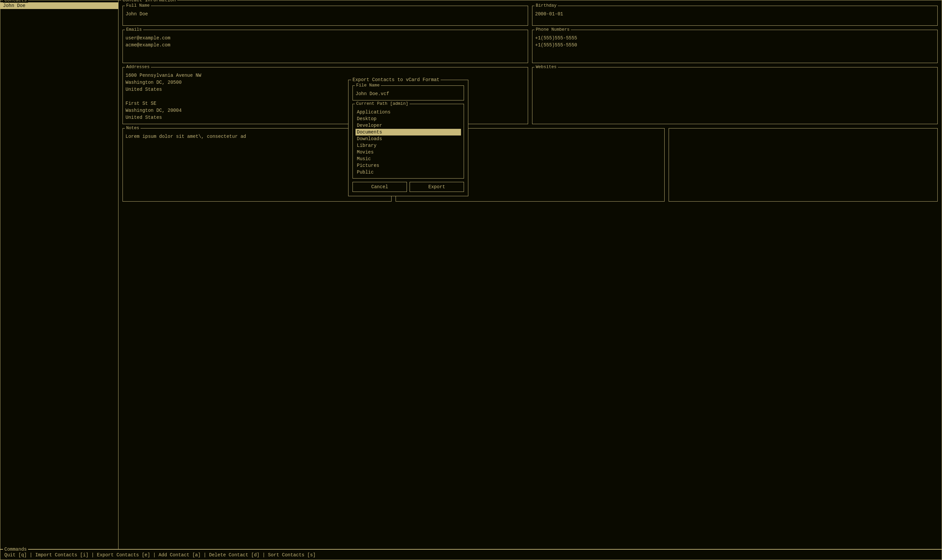 The image size is (942, 560). Describe the element at coordinates (368, 85) in the screenshot. I see `file-name-label: File Name` at that location.